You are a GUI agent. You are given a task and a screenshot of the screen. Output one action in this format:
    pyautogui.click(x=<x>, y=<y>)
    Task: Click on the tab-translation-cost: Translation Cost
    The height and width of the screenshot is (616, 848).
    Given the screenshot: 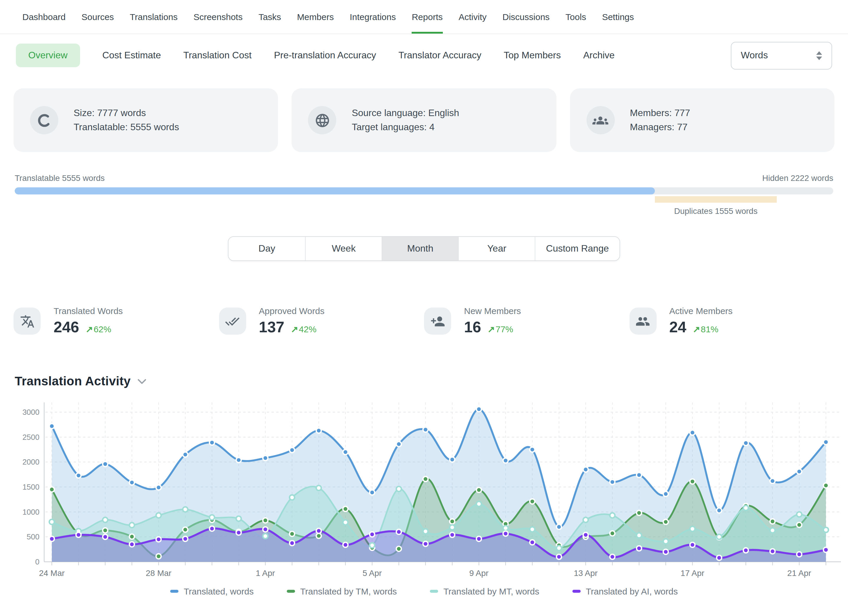 What is the action you would take?
    pyautogui.click(x=218, y=55)
    